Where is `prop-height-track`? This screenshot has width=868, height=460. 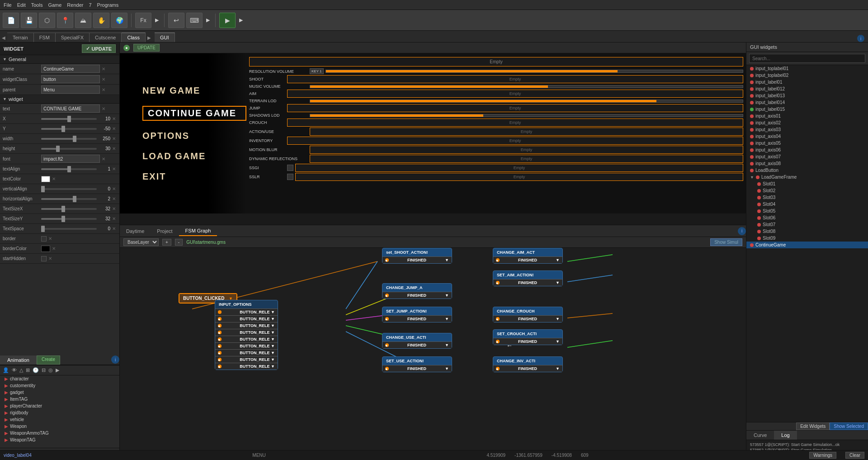 prop-height-track is located at coordinates (69, 149).